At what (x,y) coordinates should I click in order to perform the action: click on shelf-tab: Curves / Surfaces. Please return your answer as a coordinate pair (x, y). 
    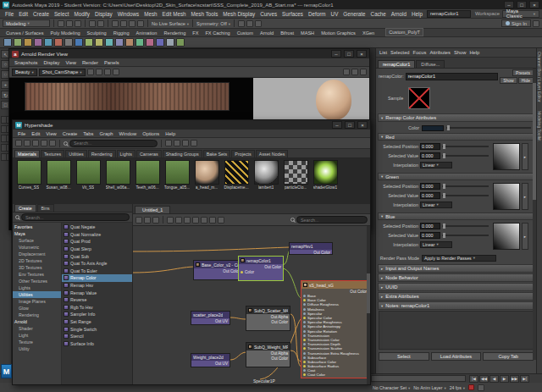
    Looking at the image, I should click on (25, 33).